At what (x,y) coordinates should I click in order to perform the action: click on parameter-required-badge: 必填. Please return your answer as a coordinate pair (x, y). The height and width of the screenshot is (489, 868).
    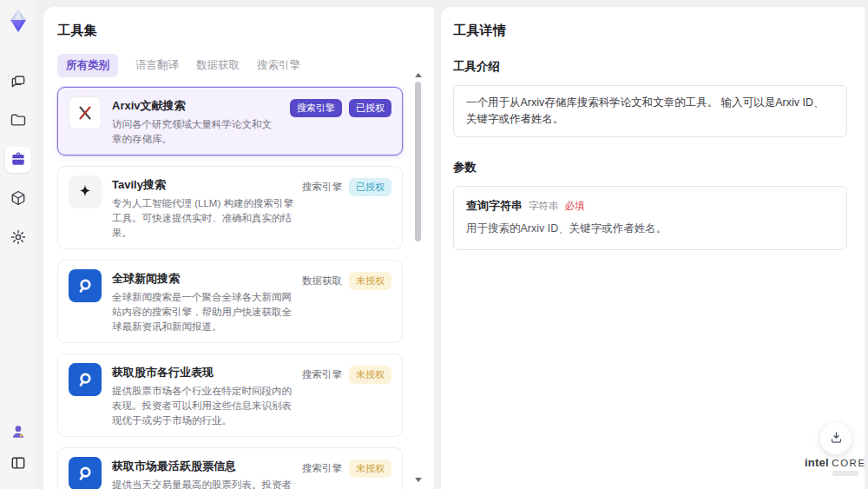
    Looking at the image, I should click on (575, 207).